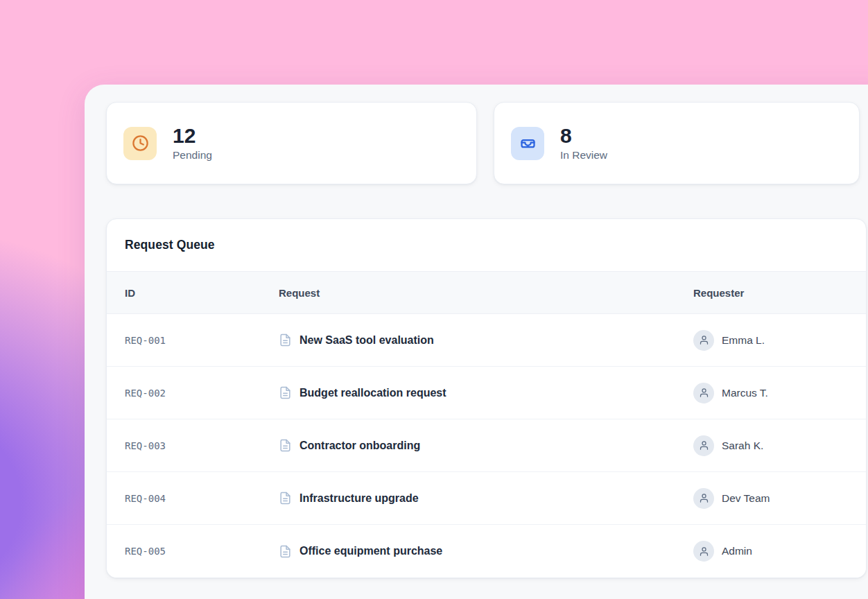  What do you see at coordinates (486, 498) in the screenshot?
I see `request-cell: Infrastructure upgrade` at bounding box center [486, 498].